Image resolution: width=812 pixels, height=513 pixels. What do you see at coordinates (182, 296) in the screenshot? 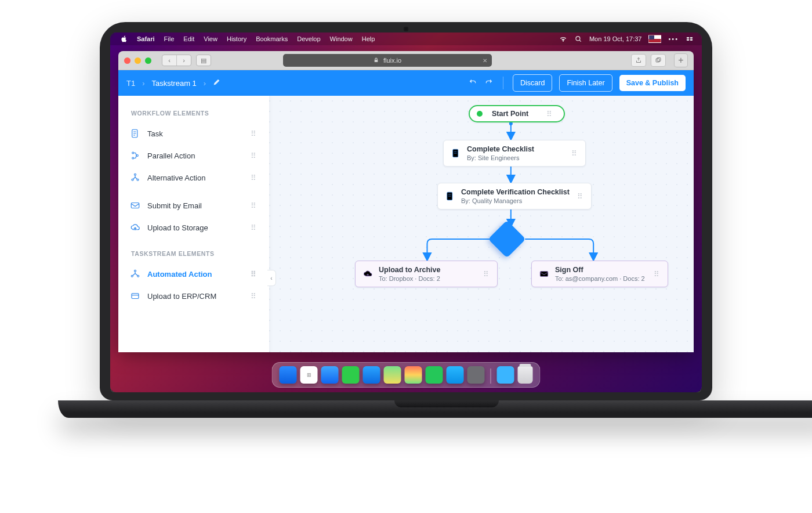
I see `palette-erp-label: Upload to ERP/CRM` at bounding box center [182, 296].